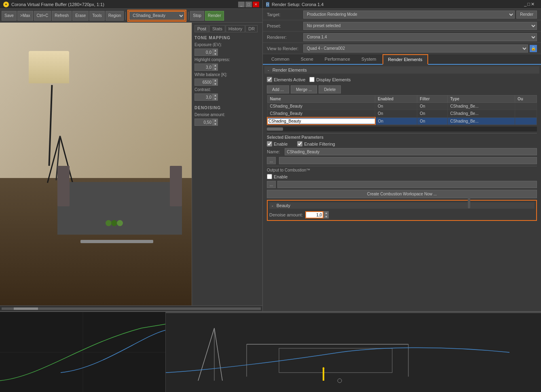 The image size is (541, 392). What do you see at coordinates (215, 95) in the screenshot?
I see `contrast-up: ▲` at bounding box center [215, 95].